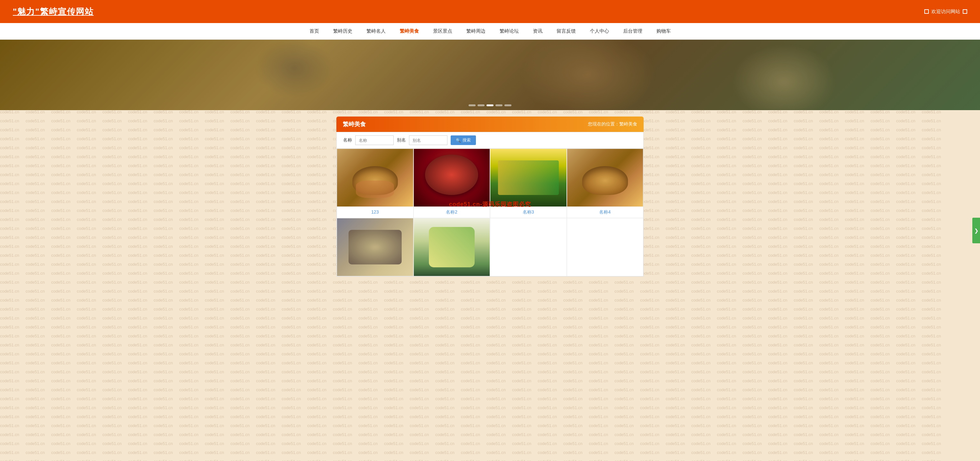 This screenshot has height=461, width=980. What do you see at coordinates (490, 105) in the screenshot?
I see `slider-dots` at bounding box center [490, 105].